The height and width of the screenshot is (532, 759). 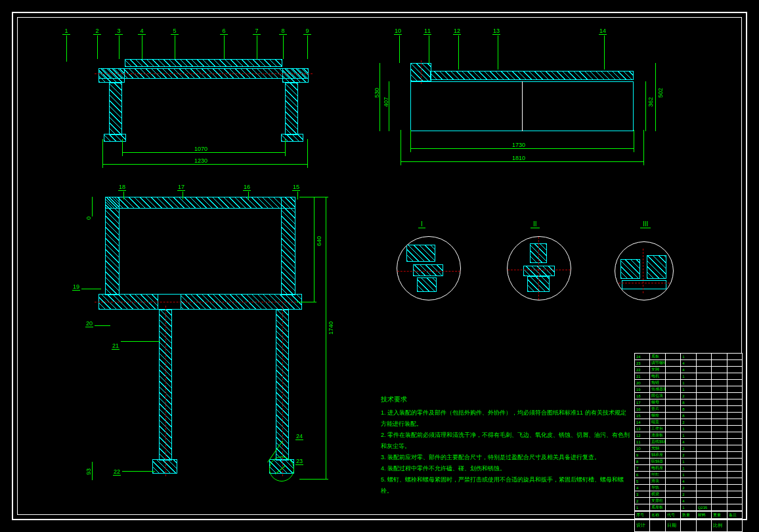 I want to click on bom-row: 6丝杠1, so click(x=689, y=475).